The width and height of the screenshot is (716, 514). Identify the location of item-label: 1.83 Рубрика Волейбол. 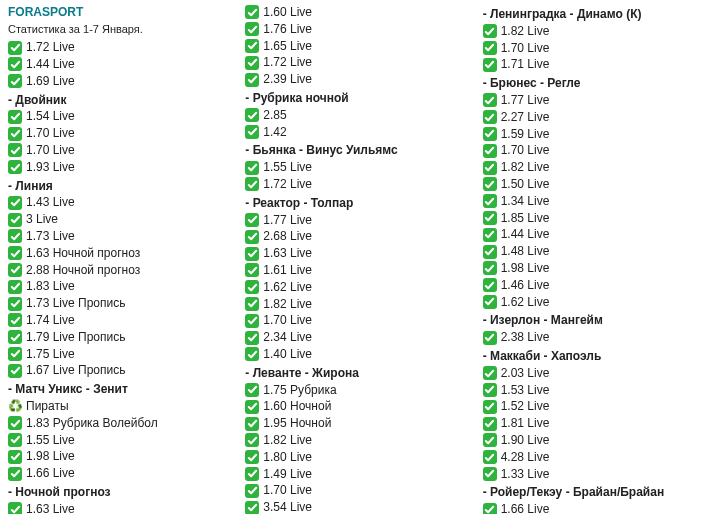
(92, 424).